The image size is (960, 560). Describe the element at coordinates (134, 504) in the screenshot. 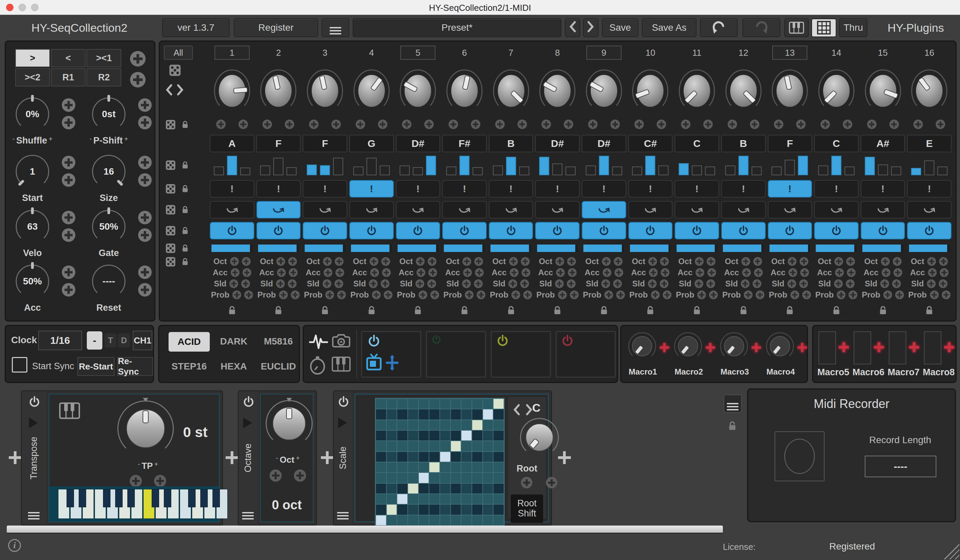

I see `transpose-keyboard` at that location.